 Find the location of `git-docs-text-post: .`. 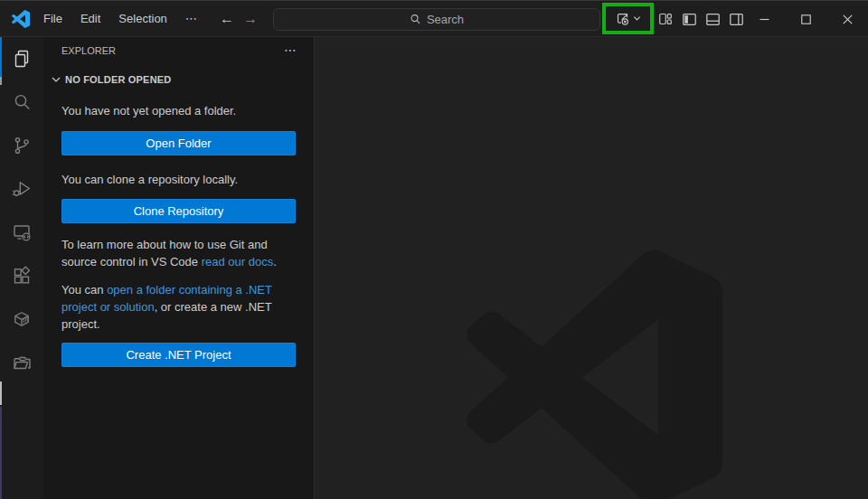

git-docs-text-post: . is located at coordinates (275, 262).